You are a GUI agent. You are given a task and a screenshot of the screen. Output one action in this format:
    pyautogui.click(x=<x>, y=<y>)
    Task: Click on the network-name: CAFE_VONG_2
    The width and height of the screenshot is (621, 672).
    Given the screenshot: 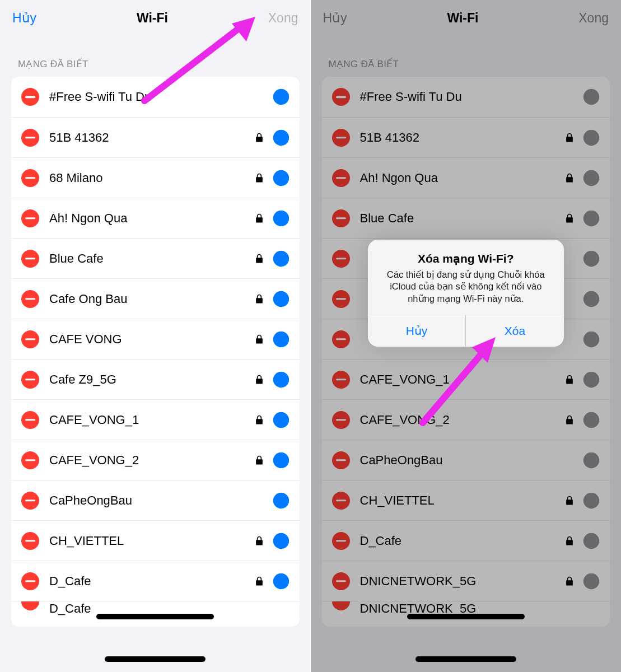 What is the action you would take?
    pyautogui.click(x=151, y=460)
    